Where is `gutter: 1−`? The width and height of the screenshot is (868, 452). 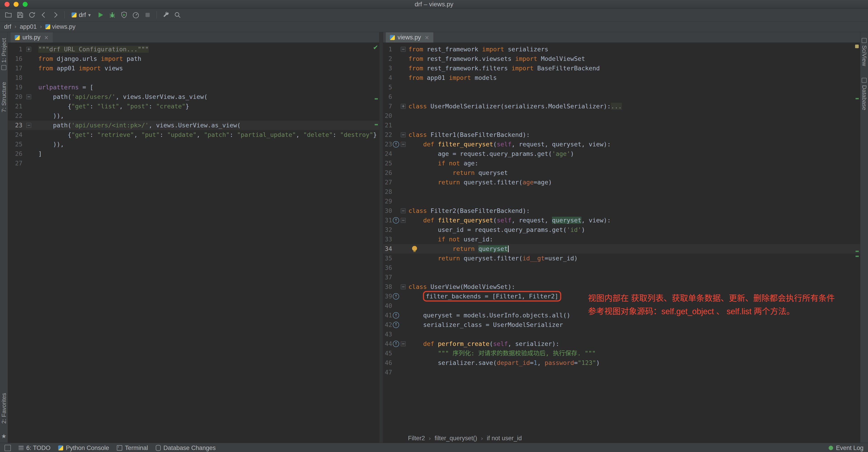
gutter: 1− is located at coordinates (395, 49).